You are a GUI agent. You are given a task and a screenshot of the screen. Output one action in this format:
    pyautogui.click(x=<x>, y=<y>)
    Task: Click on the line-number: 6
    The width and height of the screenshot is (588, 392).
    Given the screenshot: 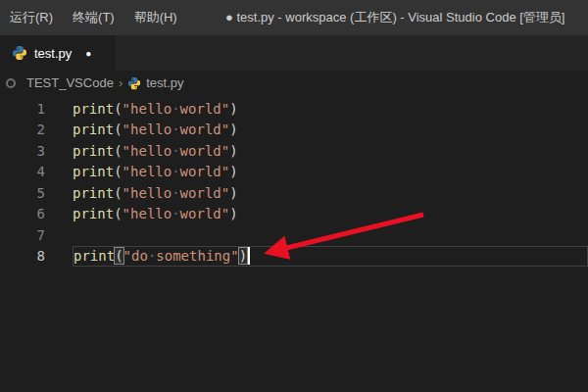 What is the action you would take?
    pyautogui.click(x=23, y=214)
    